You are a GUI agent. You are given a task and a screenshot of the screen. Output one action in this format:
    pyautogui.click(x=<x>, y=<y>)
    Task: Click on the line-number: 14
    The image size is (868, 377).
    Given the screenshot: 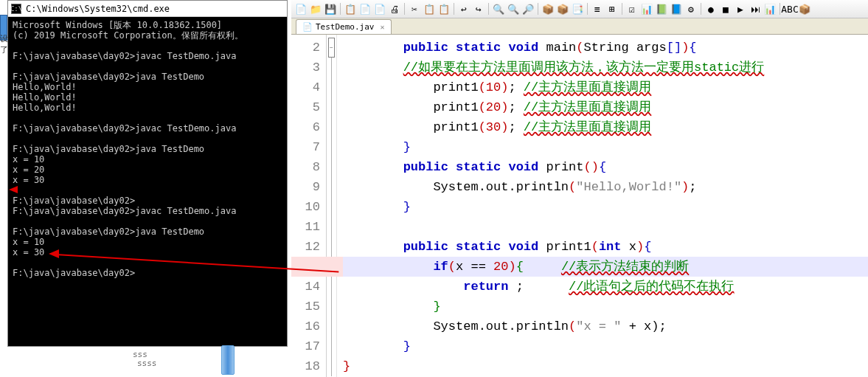 What is the action you would take?
    pyautogui.click(x=308, y=286)
    